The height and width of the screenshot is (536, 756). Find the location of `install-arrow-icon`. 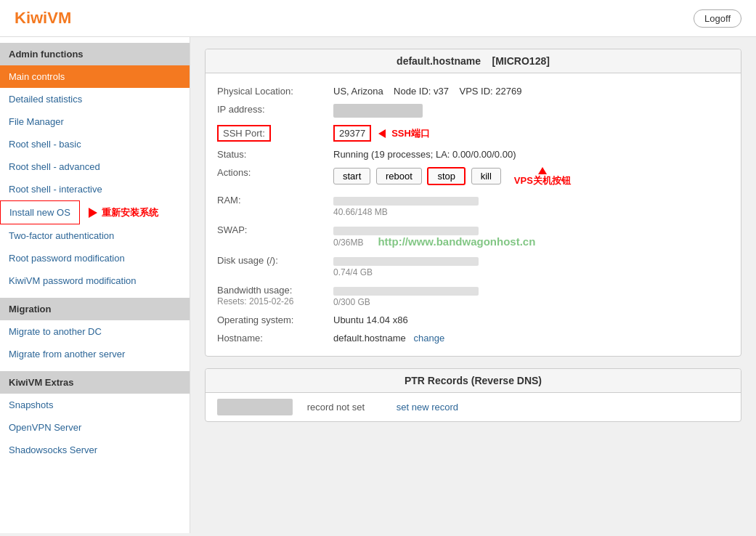

install-arrow-icon is located at coordinates (93, 213).